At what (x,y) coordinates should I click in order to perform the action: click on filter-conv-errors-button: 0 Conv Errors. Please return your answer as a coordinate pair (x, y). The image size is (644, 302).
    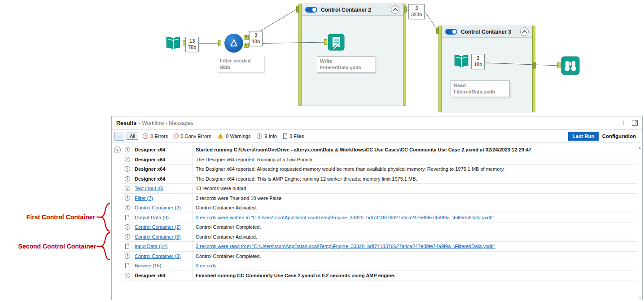
    Looking at the image, I should click on (193, 136).